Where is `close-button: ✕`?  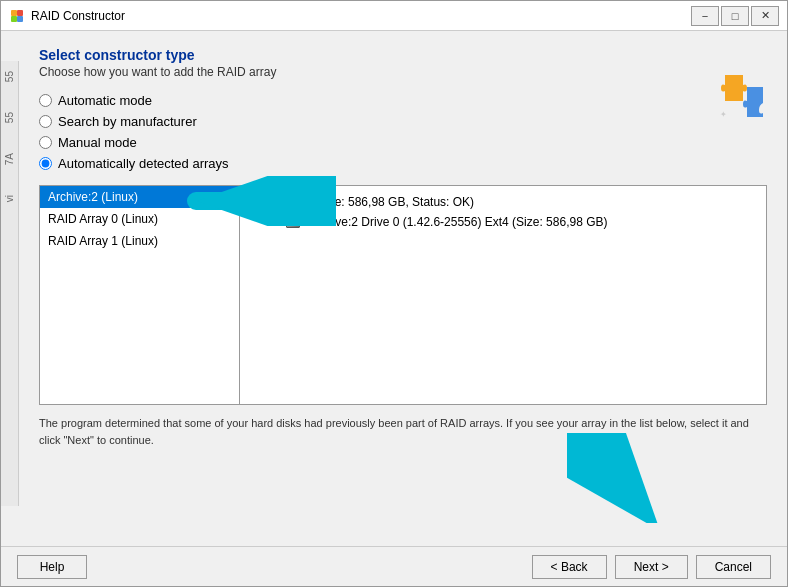
close-button: ✕ is located at coordinates (765, 16).